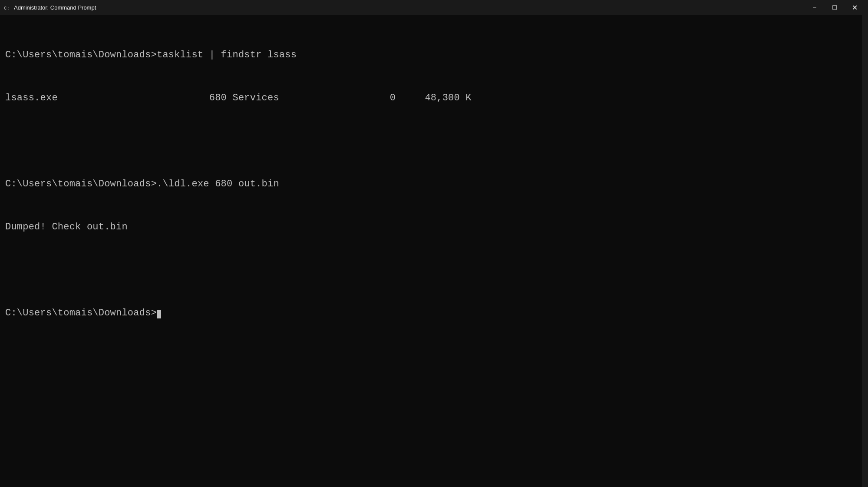 The image size is (868, 487). What do you see at coordinates (865, 251) in the screenshot?
I see `scrollbar` at bounding box center [865, 251].